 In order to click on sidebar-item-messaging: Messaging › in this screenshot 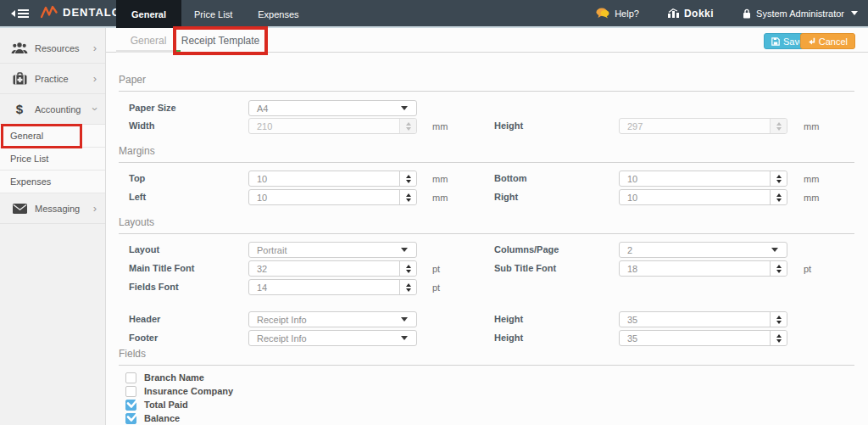, I will do `click(53, 209)`.